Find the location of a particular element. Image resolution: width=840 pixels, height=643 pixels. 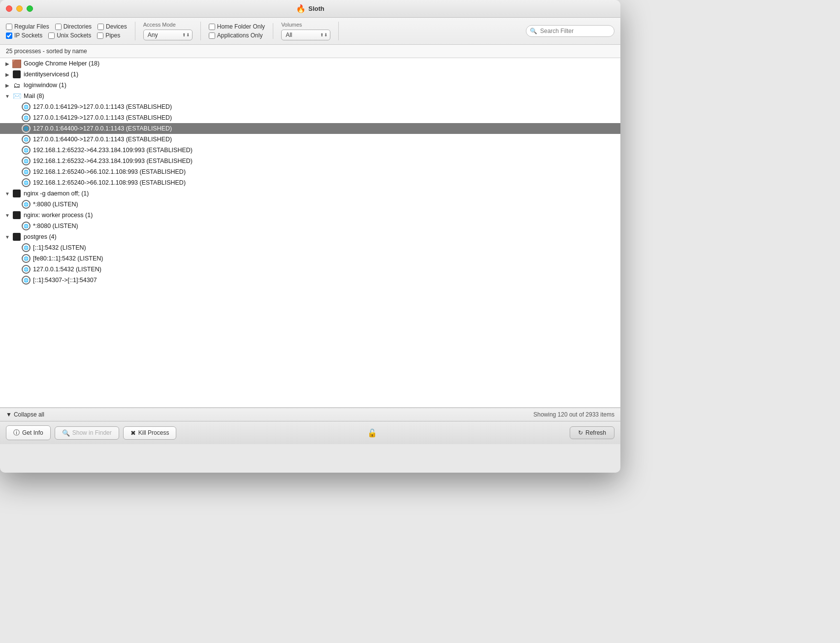

list-item: ▼ postgres (4) is located at coordinates (310, 237).